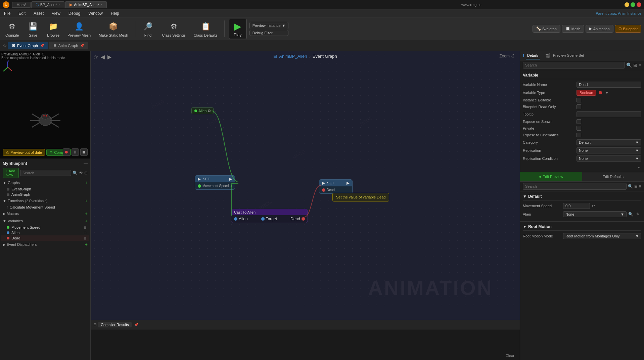 This screenshot has height=360, width=644. What do you see at coordinates (39, 13) in the screenshot?
I see `menu-asset: Asset` at bounding box center [39, 13].